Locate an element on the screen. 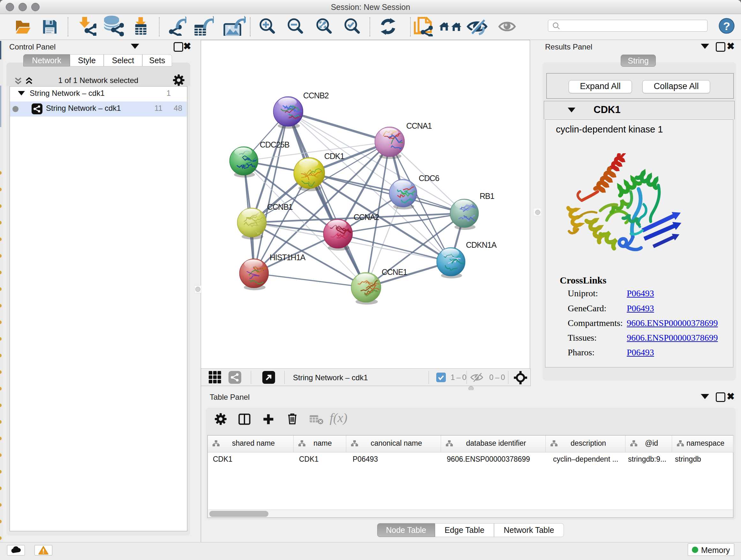 The height and width of the screenshot is (560, 741). svg-text: HIST1H1A is located at coordinates (288, 257).